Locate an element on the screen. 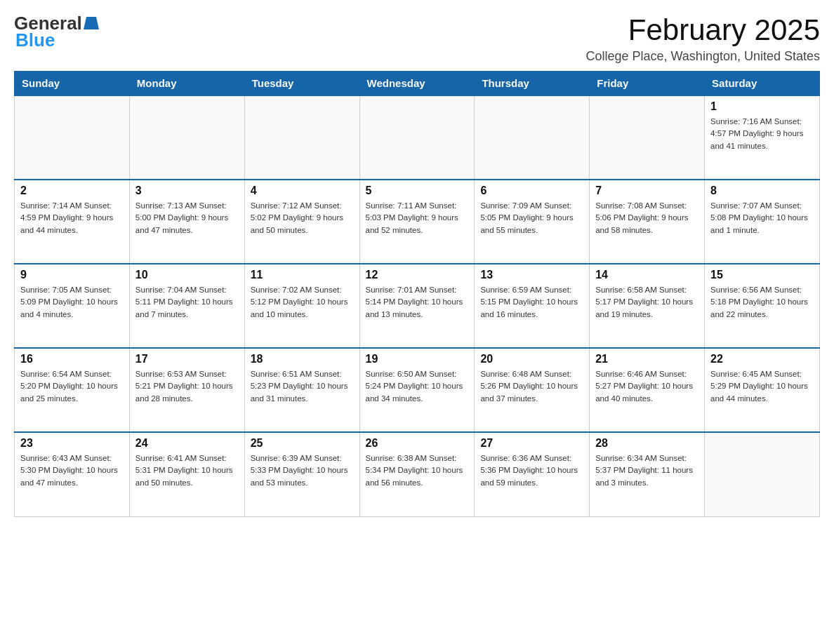  day-number: 20 is located at coordinates (532, 359).